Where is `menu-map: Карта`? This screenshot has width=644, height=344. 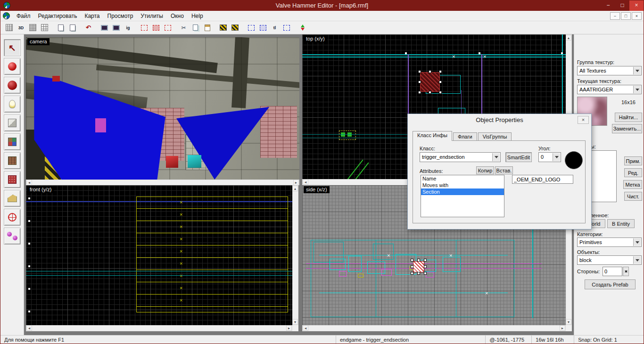 menu-map: Карта is located at coordinates (92, 16).